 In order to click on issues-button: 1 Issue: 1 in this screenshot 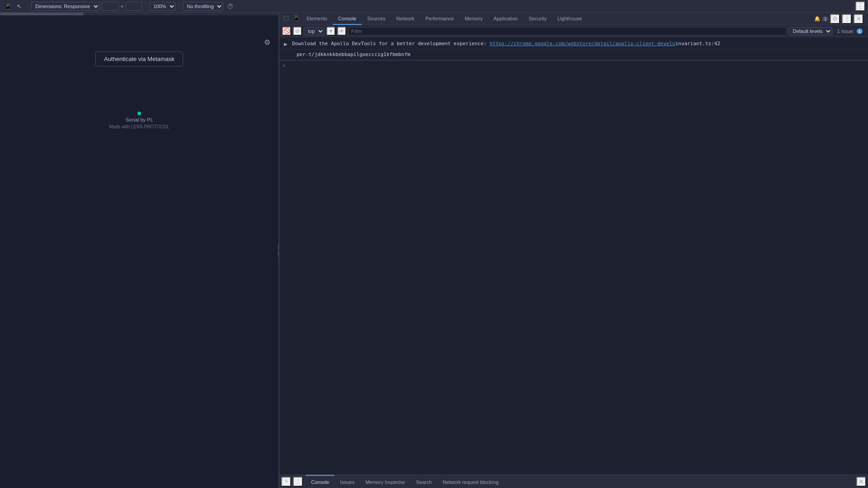, I will do `click(850, 31)`.